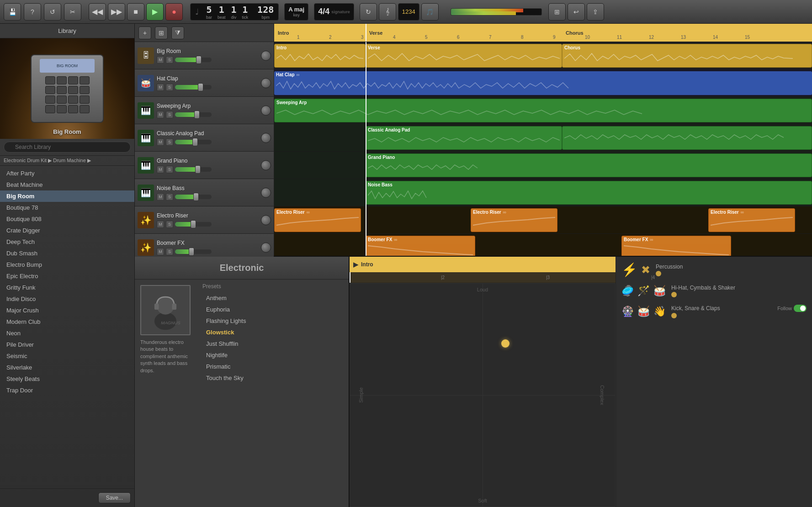  Describe the element at coordinates (160, 87) in the screenshot. I see `mute-button-hat-clap: M` at that location.